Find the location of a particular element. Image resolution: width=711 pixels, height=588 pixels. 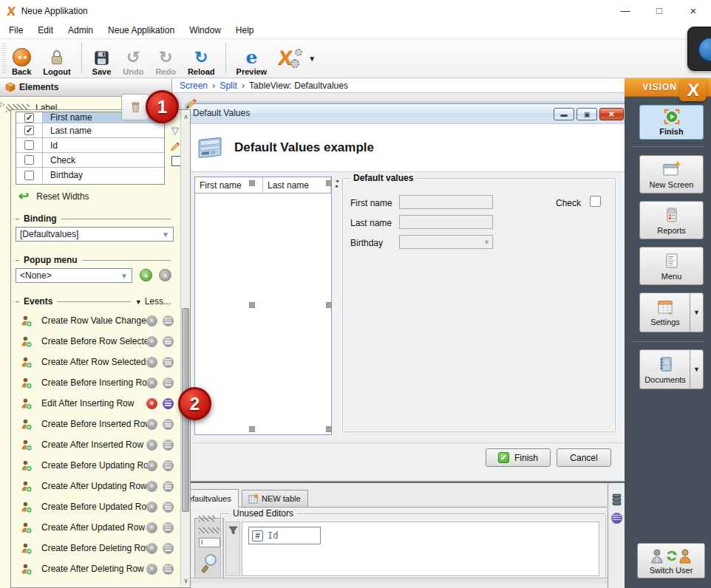

preview-button: e Preview is located at coordinates (252, 58).